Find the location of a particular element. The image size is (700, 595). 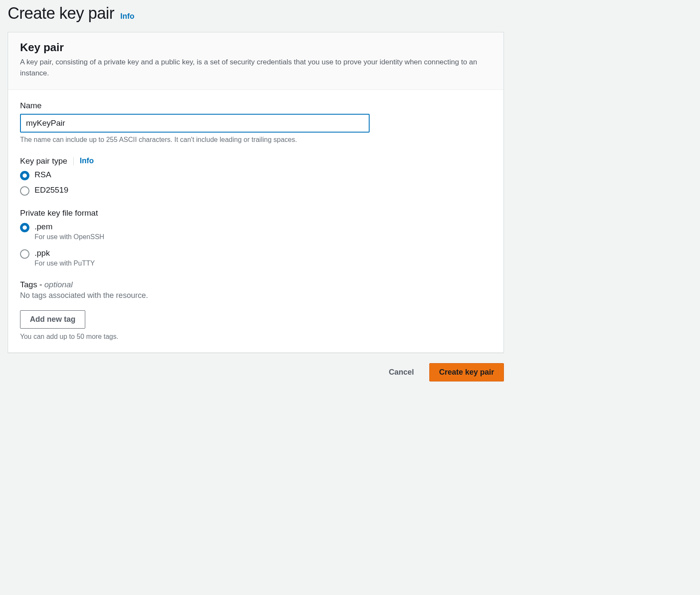

info-link-header: Info is located at coordinates (127, 16).